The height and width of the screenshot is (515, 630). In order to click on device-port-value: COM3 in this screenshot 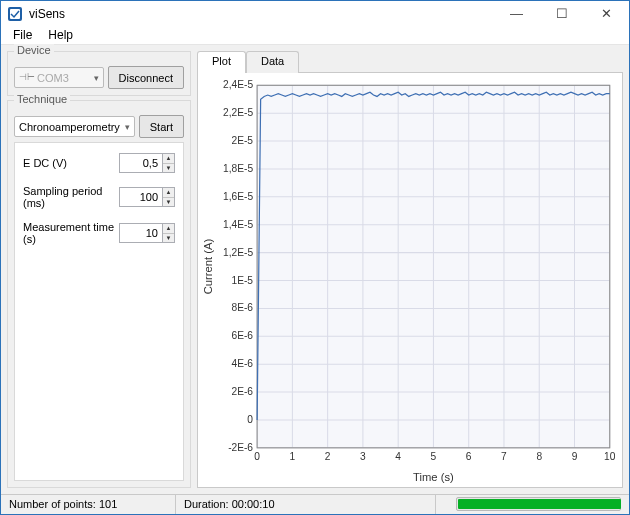, I will do `click(53, 78)`.